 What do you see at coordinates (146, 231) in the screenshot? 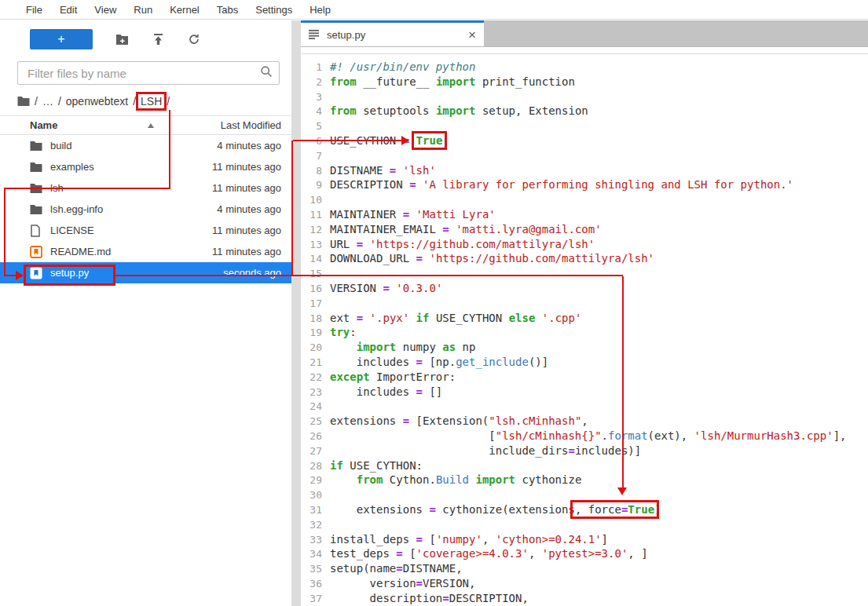
I see `file-row-LICENSE: LICENSE11 minutes ago` at bounding box center [146, 231].